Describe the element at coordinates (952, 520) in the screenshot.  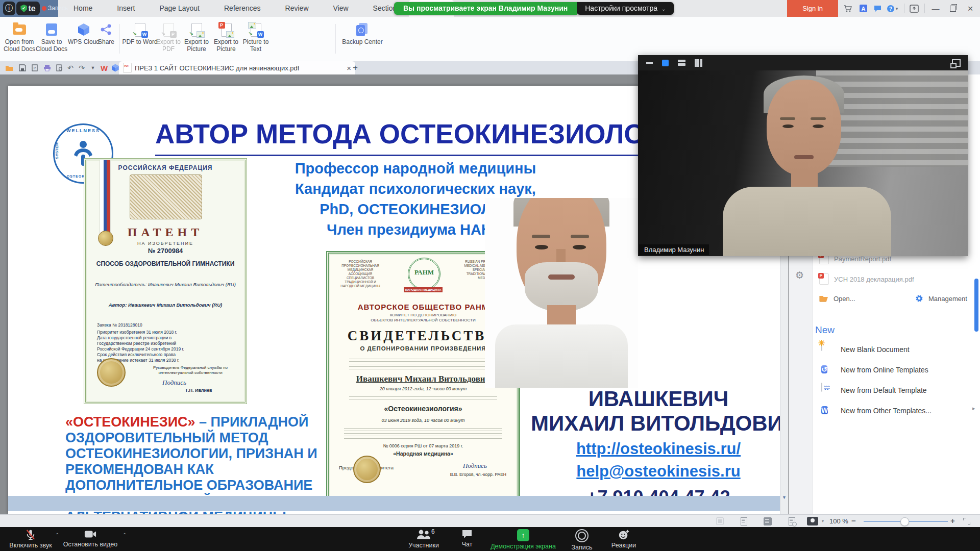
I see `zoom-in-button: +` at that location.